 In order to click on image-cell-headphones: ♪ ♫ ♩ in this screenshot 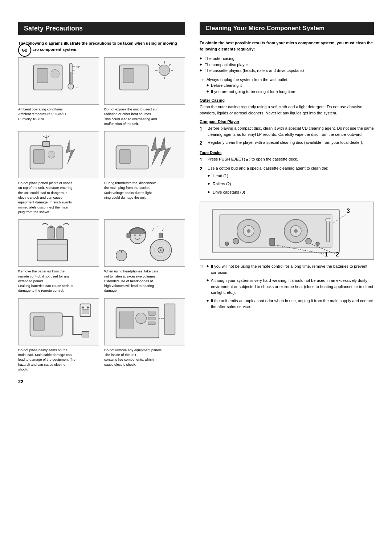, I will do `click(144, 256)`.